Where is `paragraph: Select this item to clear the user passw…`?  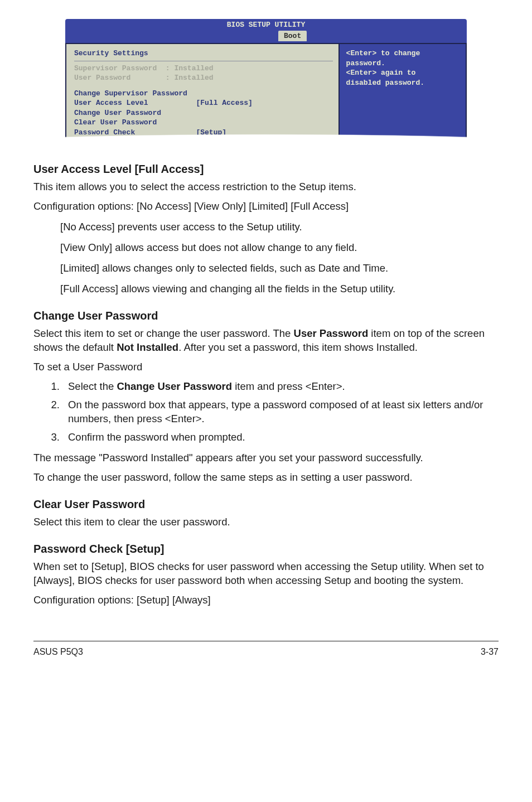
paragraph: Select this item to clear the user passw… is located at coordinates (266, 522).